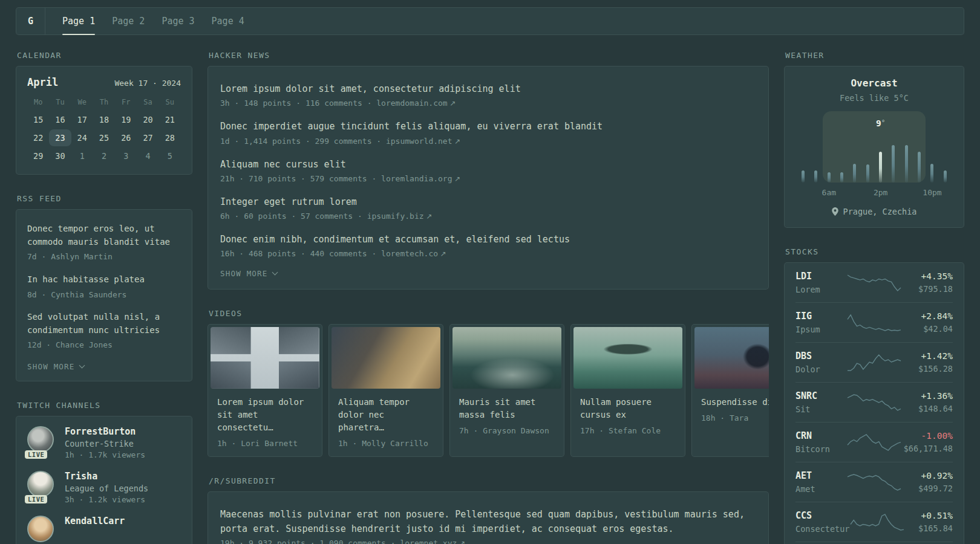 This screenshot has width=980, height=544. I want to click on calendar-day: 18, so click(104, 120).